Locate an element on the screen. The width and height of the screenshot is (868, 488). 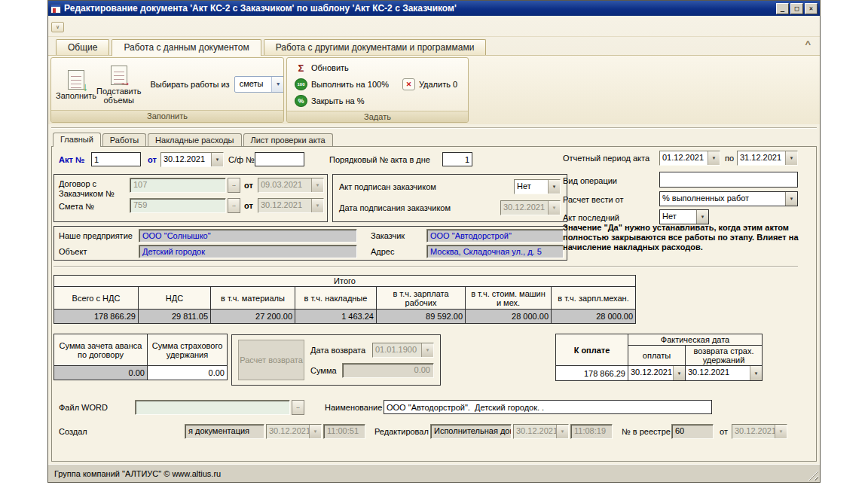
act-no-input is located at coordinates (116, 160).